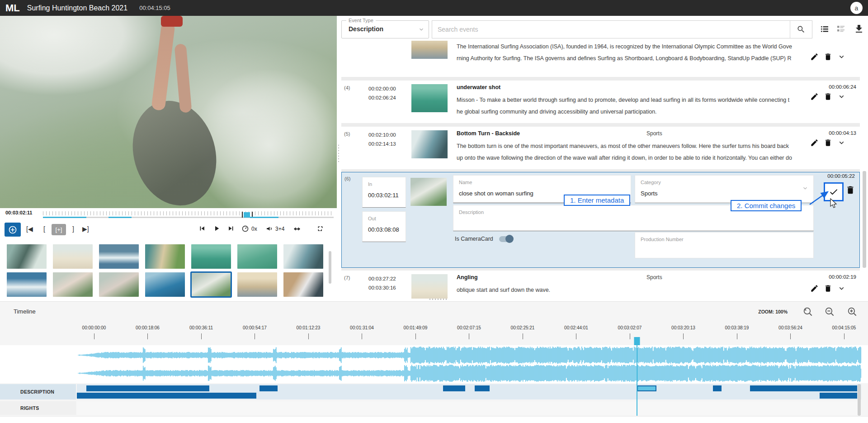 Image resolution: width=868 pixels, height=423 pixels. I want to click on scrubber-playhead, so click(247, 215).